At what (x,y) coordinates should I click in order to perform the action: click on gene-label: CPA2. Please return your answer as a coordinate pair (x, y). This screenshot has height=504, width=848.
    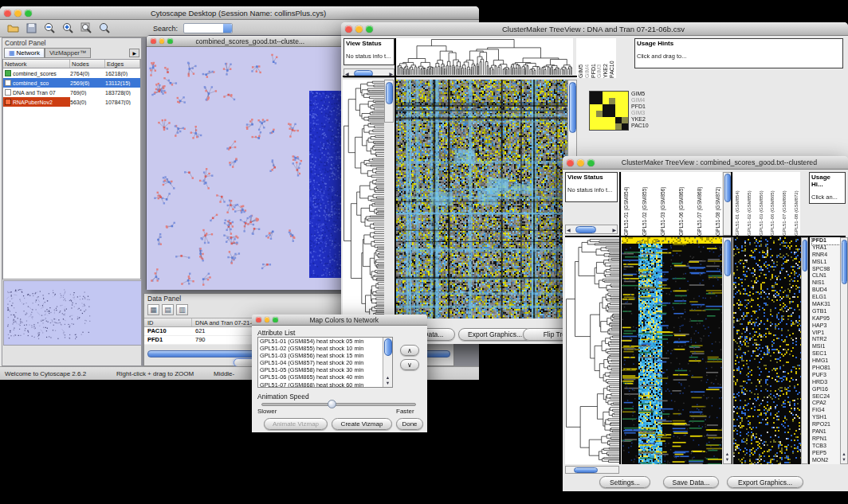
    Looking at the image, I should click on (826, 403).